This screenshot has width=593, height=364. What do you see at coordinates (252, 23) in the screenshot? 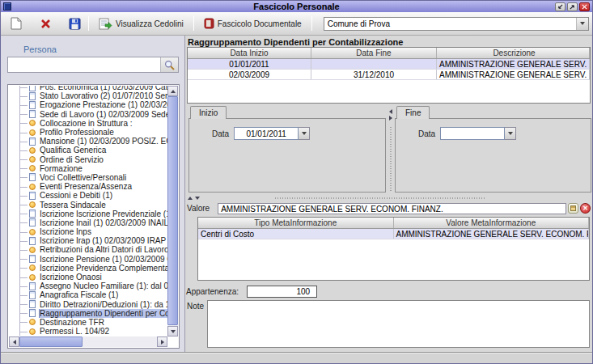
I see `fascicolo-documentale-button: Fascicolo Documentale` at bounding box center [252, 23].